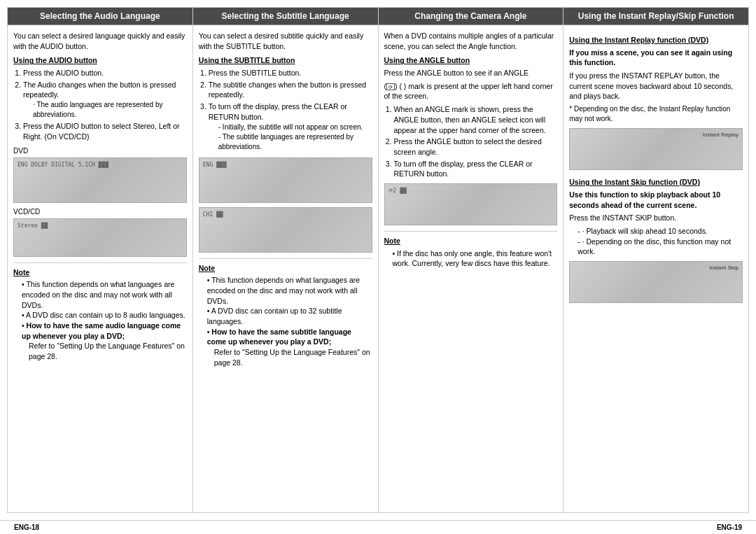  What do you see at coordinates (100, 41) in the screenshot?
I see `col-audio-intro: You can select a desired language quickl…` at bounding box center [100, 41].